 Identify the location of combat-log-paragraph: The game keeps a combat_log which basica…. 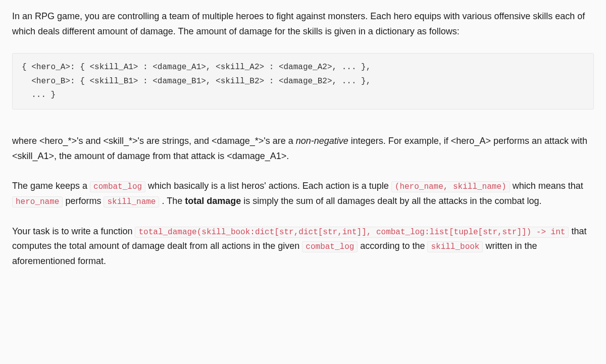
(303, 194).